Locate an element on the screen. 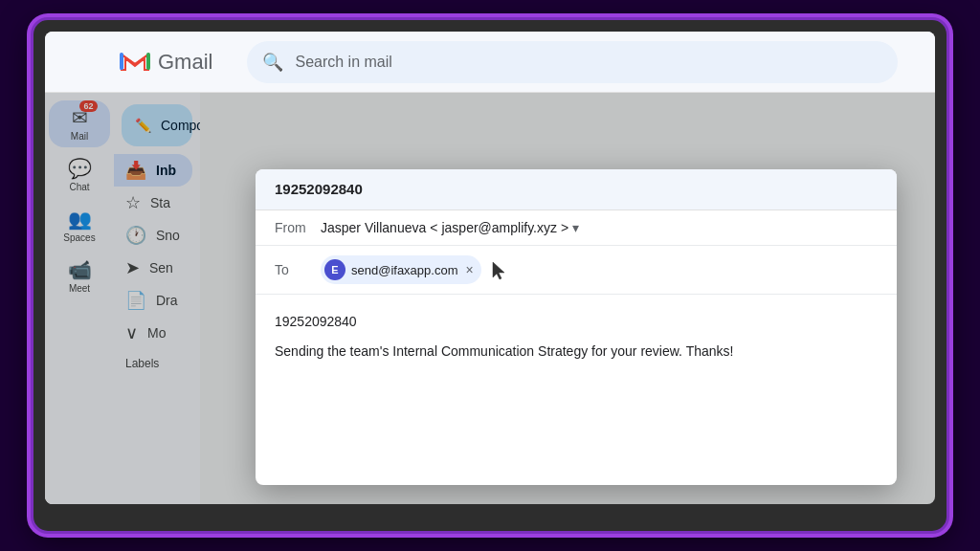  recipient-chip: E send@ifaxapp.com × is located at coordinates (401, 270).